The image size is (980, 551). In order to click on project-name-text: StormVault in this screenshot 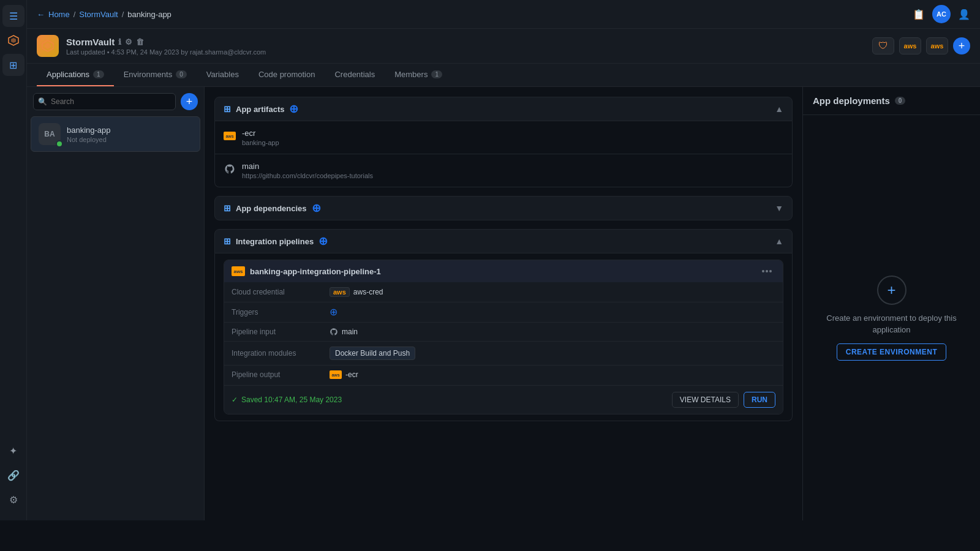, I will do `click(91, 42)`.